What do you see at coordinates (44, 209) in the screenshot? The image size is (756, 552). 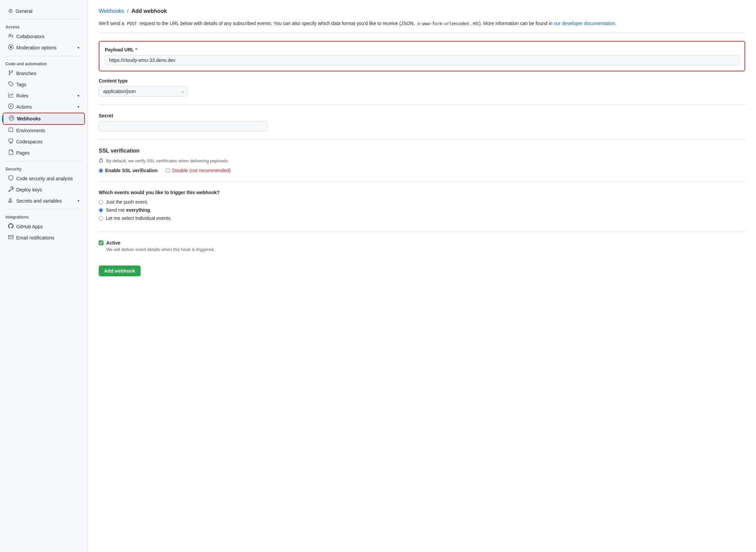 I see `divider4` at bounding box center [44, 209].